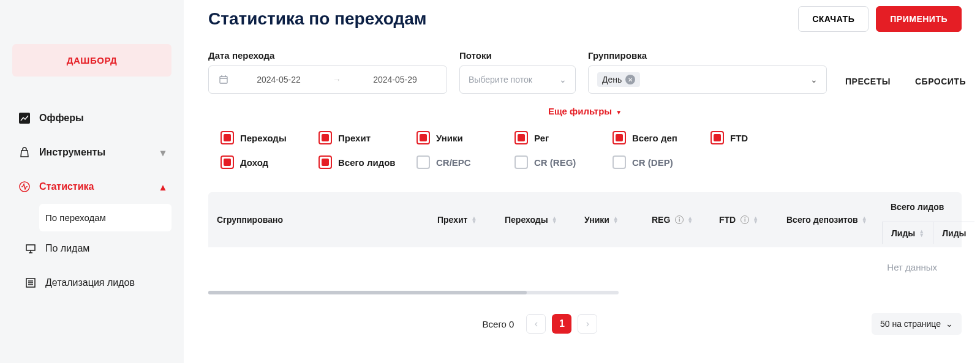 This screenshot has width=980, height=363. Describe the element at coordinates (105, 218) in the screenshot. I see `subnav-by-clicks: По переходам` at that location.